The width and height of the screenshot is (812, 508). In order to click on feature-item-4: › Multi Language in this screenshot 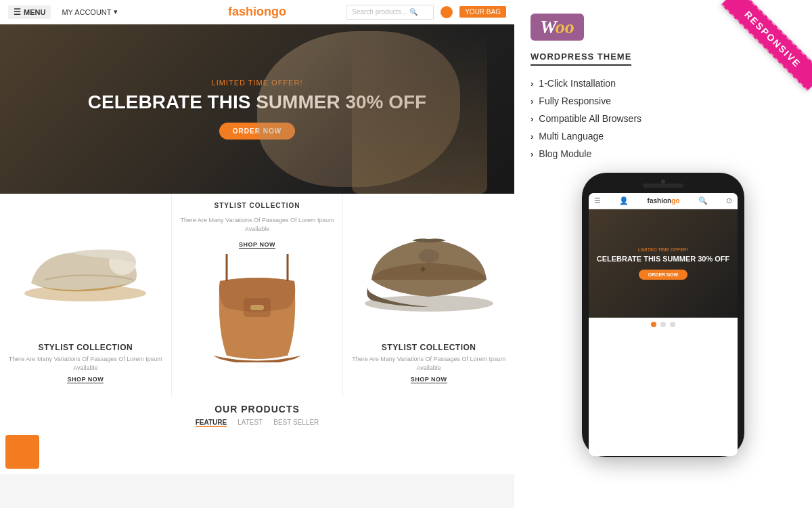, I will do `click(663, 136)`.